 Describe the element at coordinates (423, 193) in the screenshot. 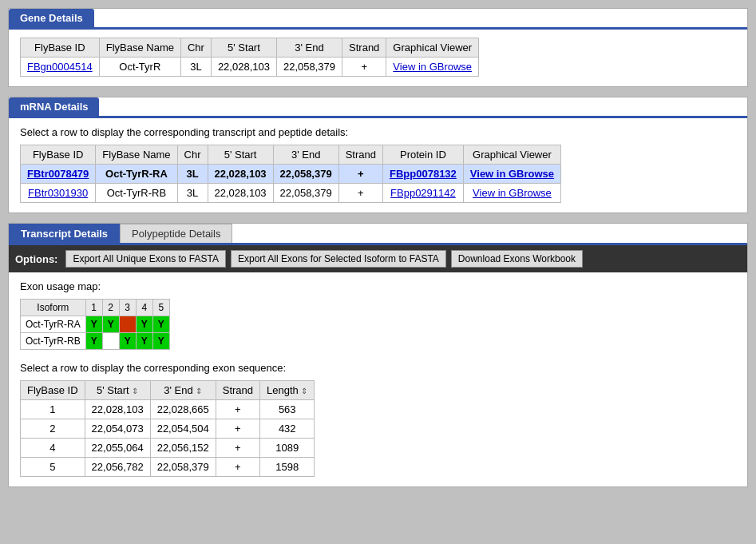

I see `mrna-protein-link: FBpp0291142` at that location.